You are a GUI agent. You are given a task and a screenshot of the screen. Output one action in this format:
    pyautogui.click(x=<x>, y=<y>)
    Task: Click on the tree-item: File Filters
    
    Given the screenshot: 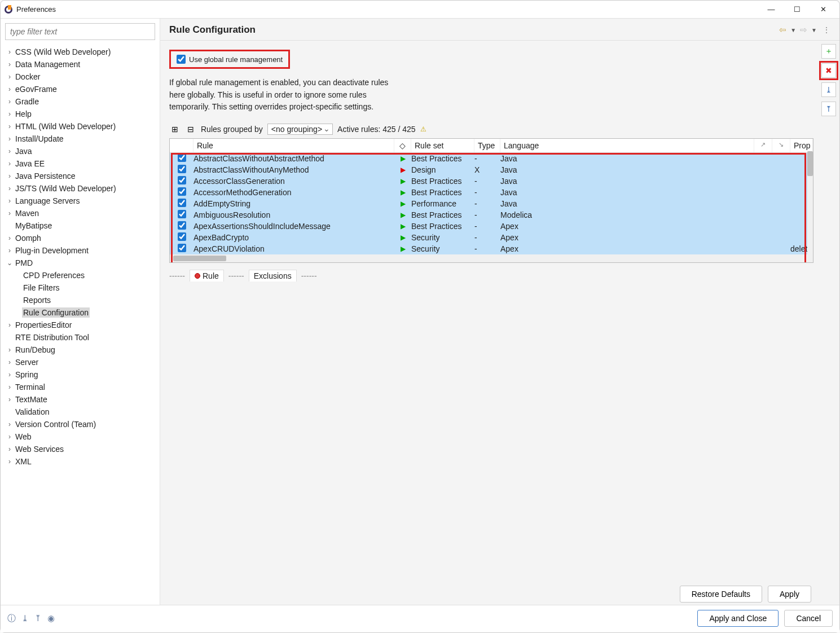 What is the action you would take?
    pyautogui.click(x=81, y=288)
    